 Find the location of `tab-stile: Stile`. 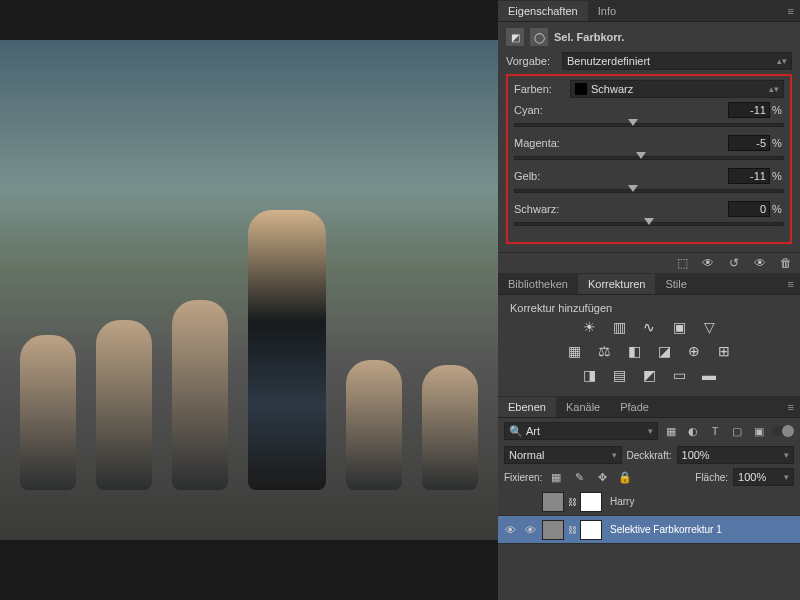

tab-stile: Stile is located at coordinates (676, 284).